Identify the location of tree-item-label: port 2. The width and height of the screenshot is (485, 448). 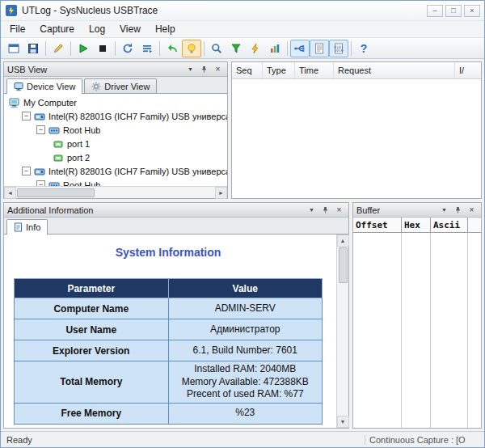
(78, 158).